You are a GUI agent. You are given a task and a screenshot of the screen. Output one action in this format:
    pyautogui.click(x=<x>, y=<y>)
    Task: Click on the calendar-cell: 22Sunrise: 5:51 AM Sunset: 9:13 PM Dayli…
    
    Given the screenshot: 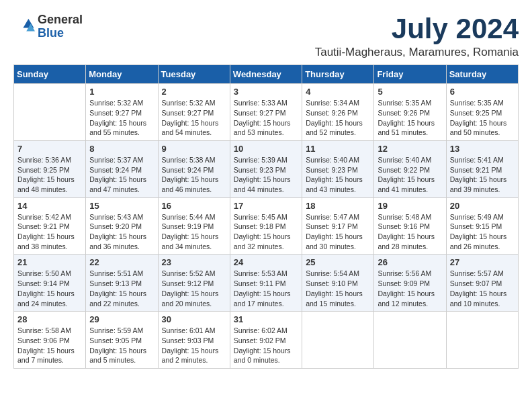 What is the action you would take?
    pyautogui.click(x=122, y=283)
    